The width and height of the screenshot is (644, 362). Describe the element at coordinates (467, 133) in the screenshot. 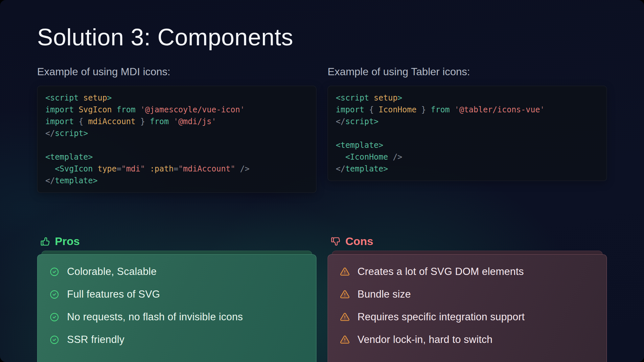

I see `tabler-code-block: <script setup>import { IconHome } from '…` at that location.